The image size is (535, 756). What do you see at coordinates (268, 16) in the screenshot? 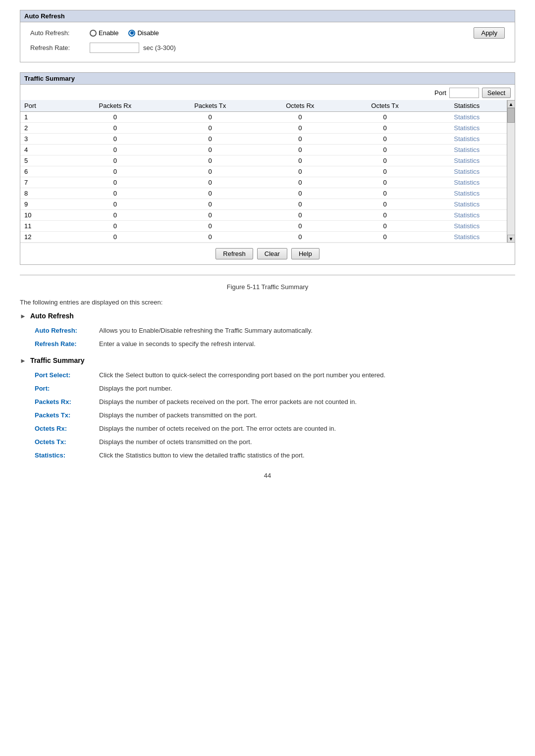
I see `auto-refresh-title: Auto Refresh` at bounding box center [268, 16].